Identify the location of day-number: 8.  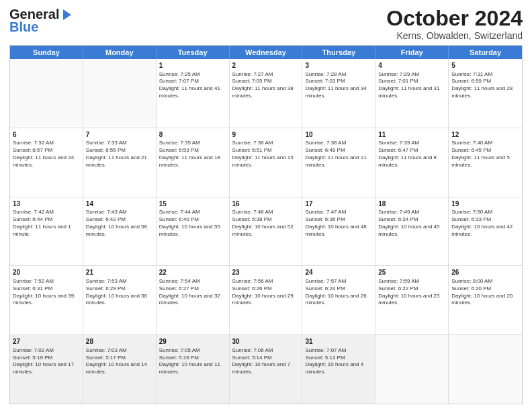
(193, 135).